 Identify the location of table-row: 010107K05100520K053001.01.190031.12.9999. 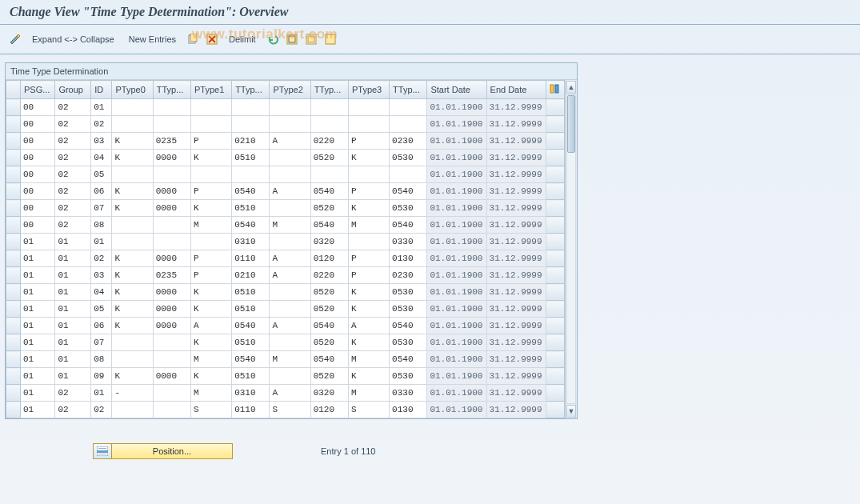
(286, 342).